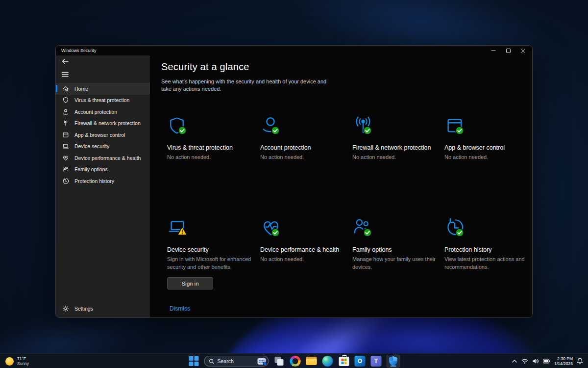 This screenshot has width=588, height=368. What do you see at coordinates (396, 138) in the screenshot?
I see `tile-firewall-network-protection: Firewall & network protection No action …` at bounding box center [396, 138].